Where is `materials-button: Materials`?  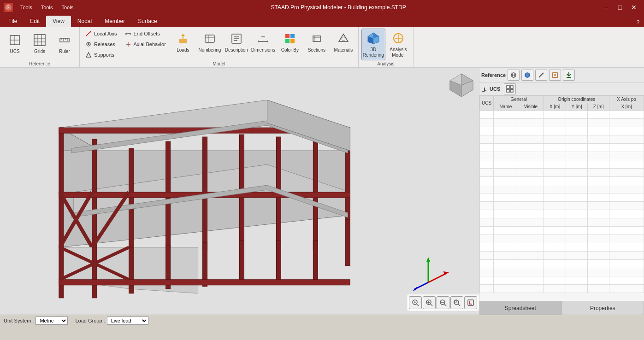 materials-button: Materials is located at coordinates (343, 42).